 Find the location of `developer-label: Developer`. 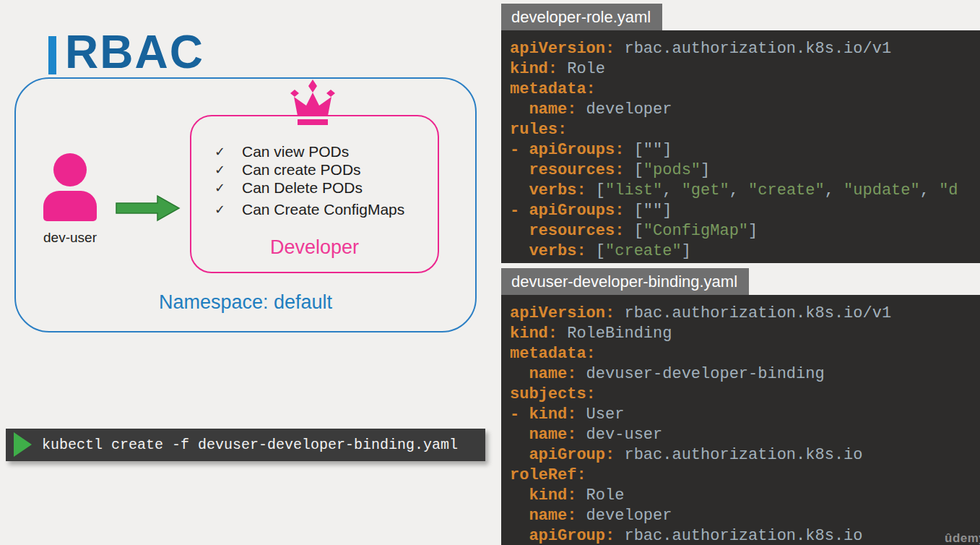

developer-label: Developer is located at coordinates (315, 247).